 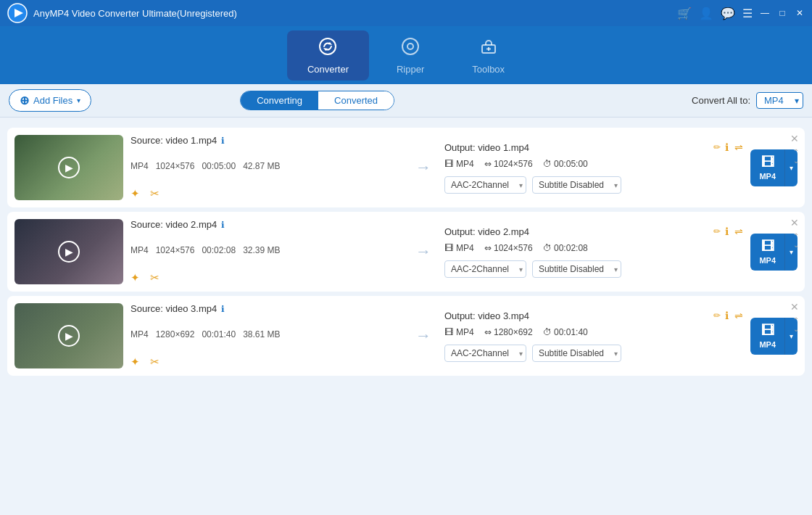 I want to click on format-film-icon-3: 🎞, so click(x=768, y=331).